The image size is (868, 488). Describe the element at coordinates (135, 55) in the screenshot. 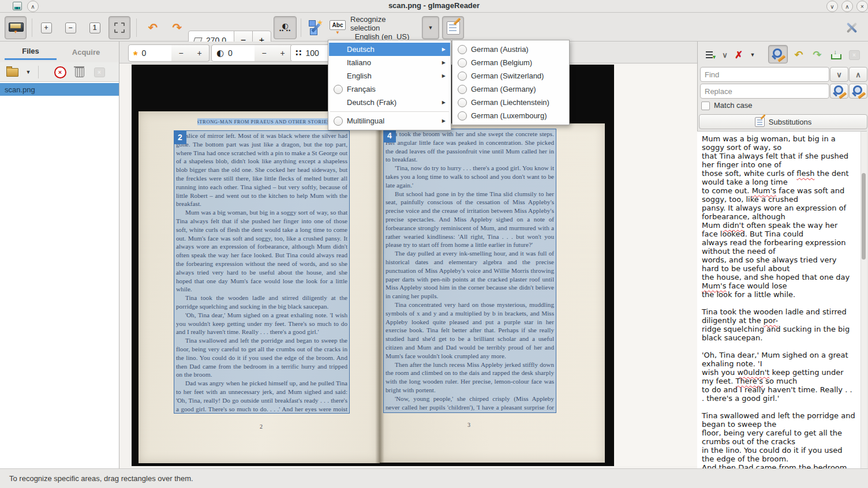

I see `brightness-icon: *` at that location.